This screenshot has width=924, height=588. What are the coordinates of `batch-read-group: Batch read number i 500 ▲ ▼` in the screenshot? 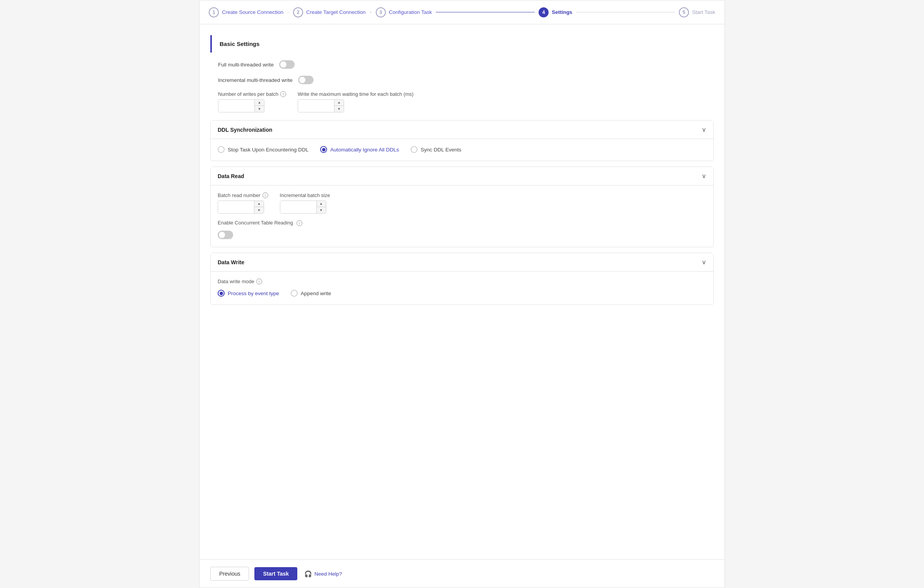 It's located at (243, 203).